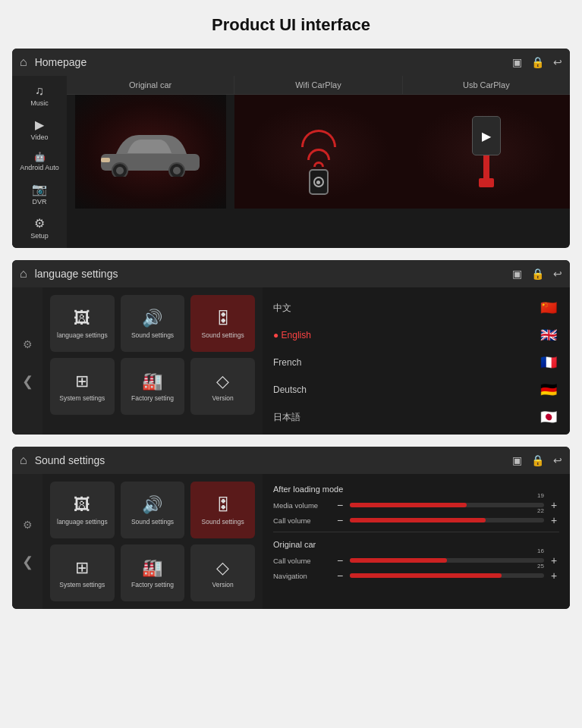 Image resolution: width=582 pixels, height=728 pixels. I want to click on panel2-settings-icon: ⚙, so click(27, 344).